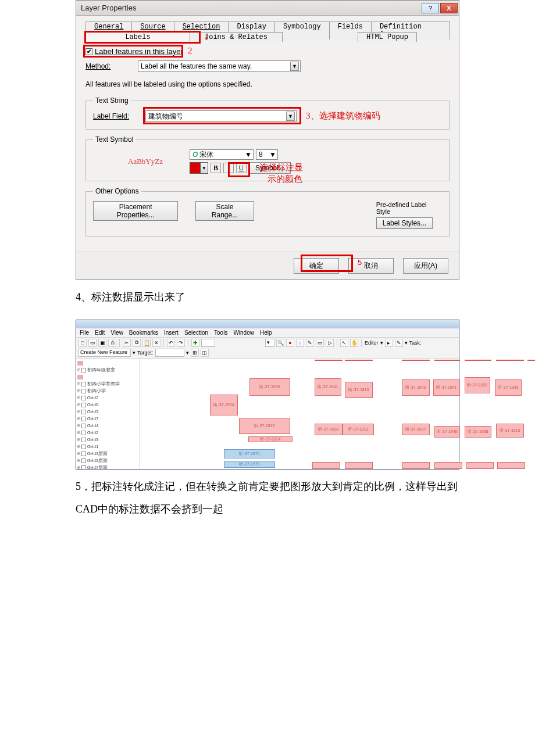 This screenshot has width=535, height=756. What do you see at coordinates (477, 385) in the screenshot?
I see `building-feature: 听-37-1939` at bounding box center [477, 385].